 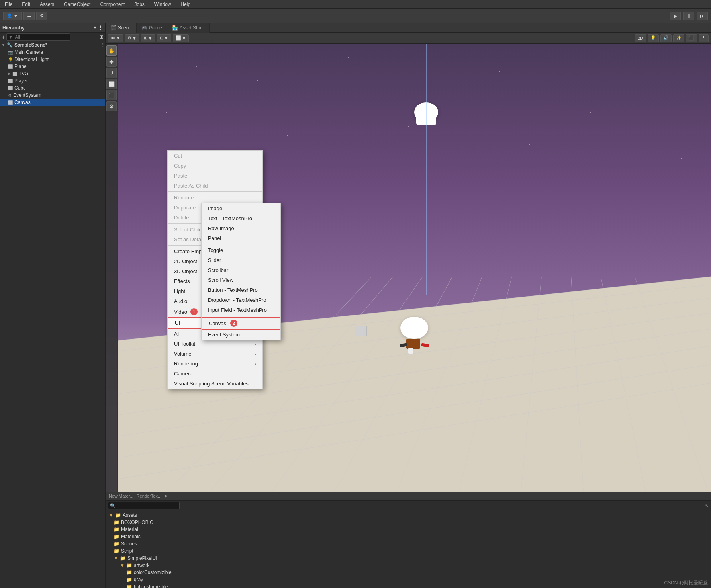 What do you see at coordinates (241, 323) in the screenshot?
I see `submenu-canvas: Canvas 2` at bounding box center [241, 323].